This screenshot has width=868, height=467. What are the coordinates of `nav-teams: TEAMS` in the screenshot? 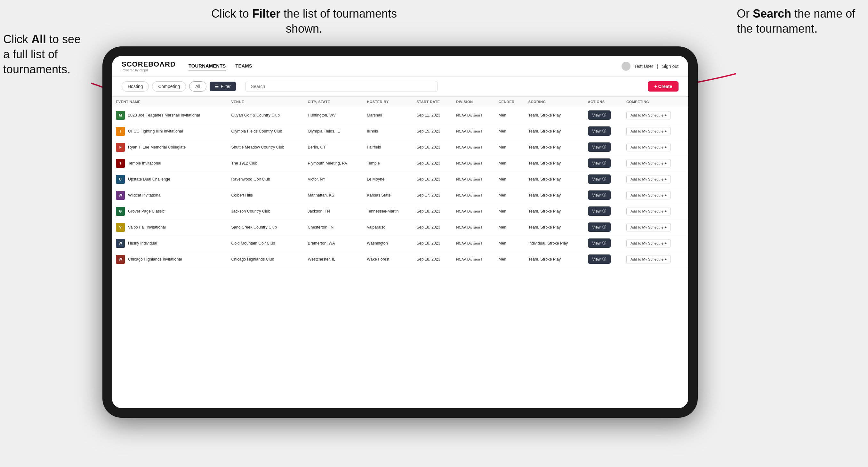 It's located at (244, 66).